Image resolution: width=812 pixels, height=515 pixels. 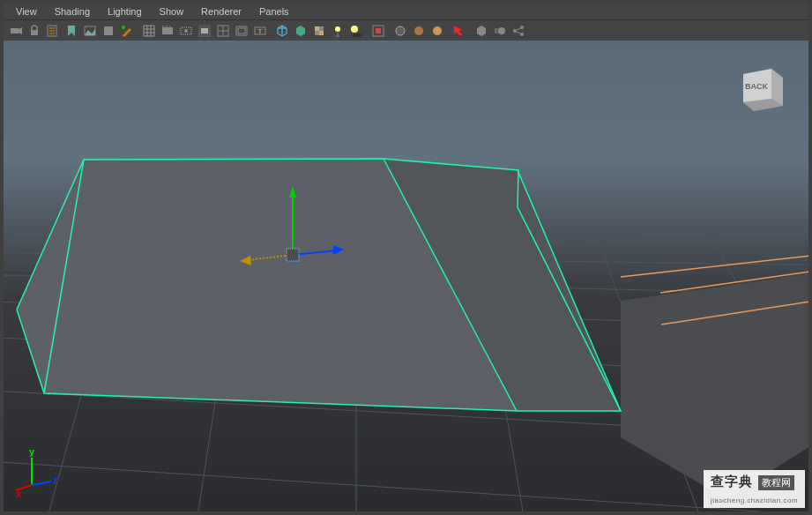 I want to click on axis-indicator: y x z, so click(x=41, y=473).